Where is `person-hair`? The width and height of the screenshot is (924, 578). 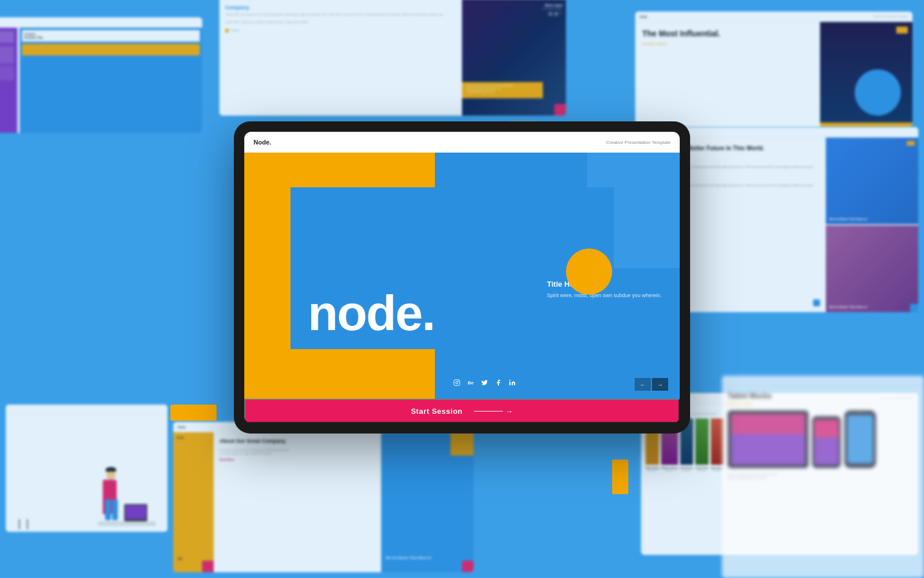
person-hair is located at coordinates (111, 469).